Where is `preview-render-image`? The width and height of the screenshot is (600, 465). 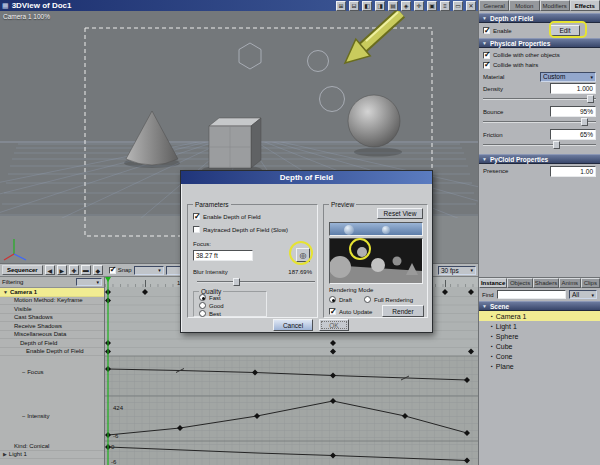 preview-render-image is located at coordinates (376, 261).